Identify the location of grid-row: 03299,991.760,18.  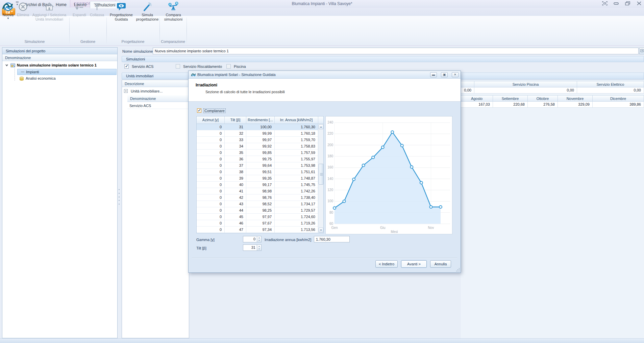
(260, 134).